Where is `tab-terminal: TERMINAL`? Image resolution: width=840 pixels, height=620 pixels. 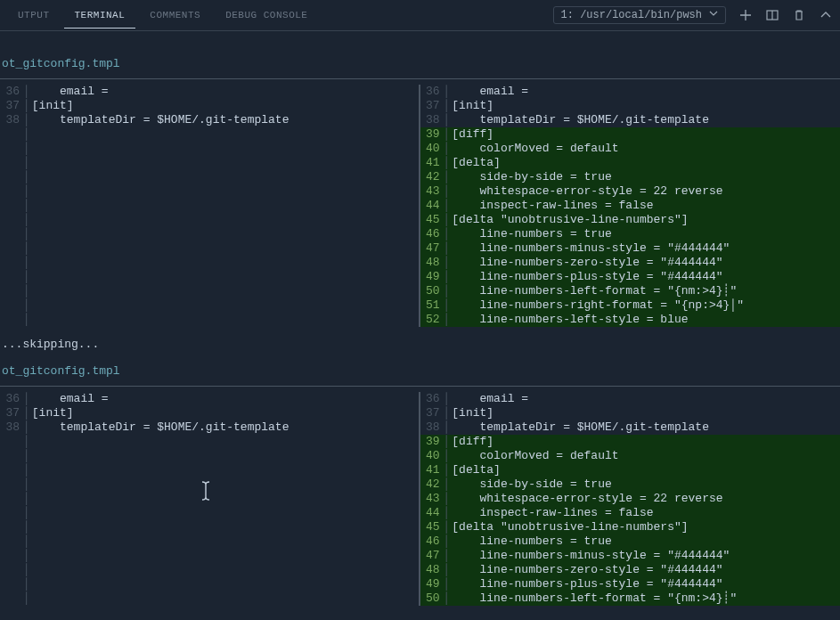
tab-terminal: TERMINAL is located at coordinates (100, 16).